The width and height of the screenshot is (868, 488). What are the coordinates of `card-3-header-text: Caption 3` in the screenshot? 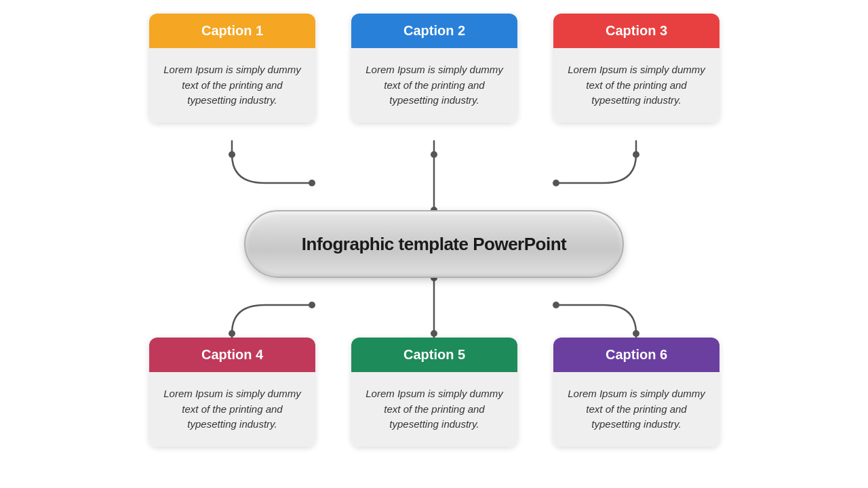 It's located at (636, 30).